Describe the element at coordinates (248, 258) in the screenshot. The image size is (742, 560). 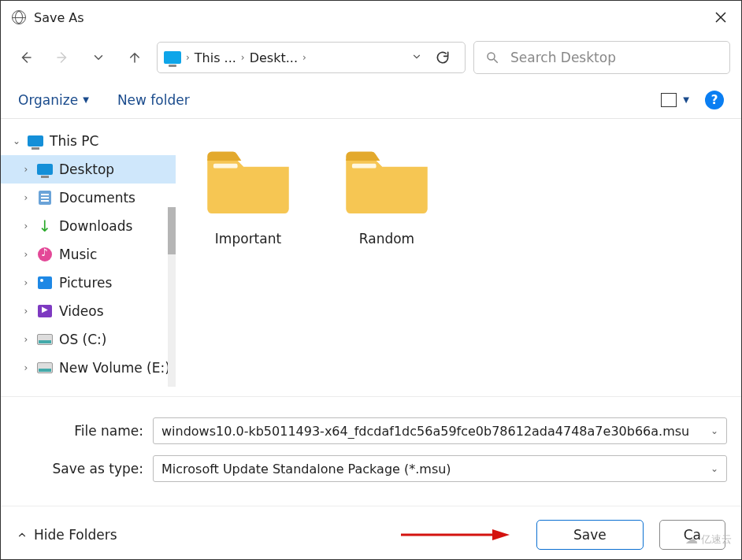
I see `folder-important: Important` at that location.